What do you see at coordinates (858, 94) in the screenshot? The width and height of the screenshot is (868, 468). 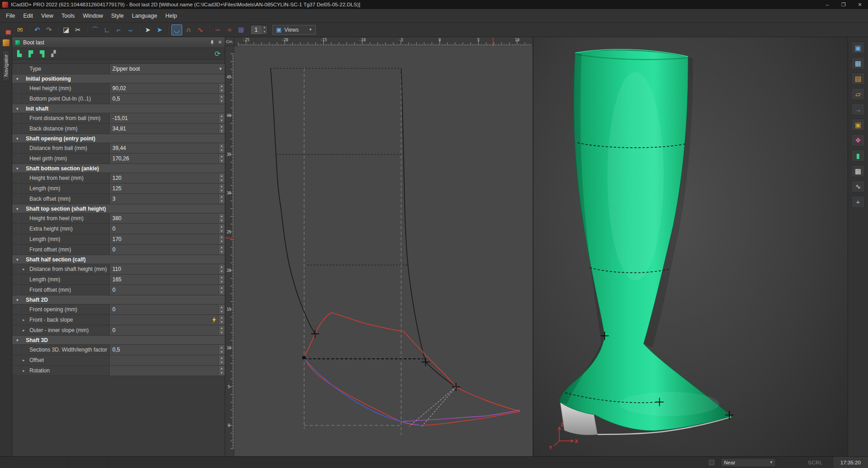 I see `files-panel-icon: ▱` at bounding box center [858, 94].